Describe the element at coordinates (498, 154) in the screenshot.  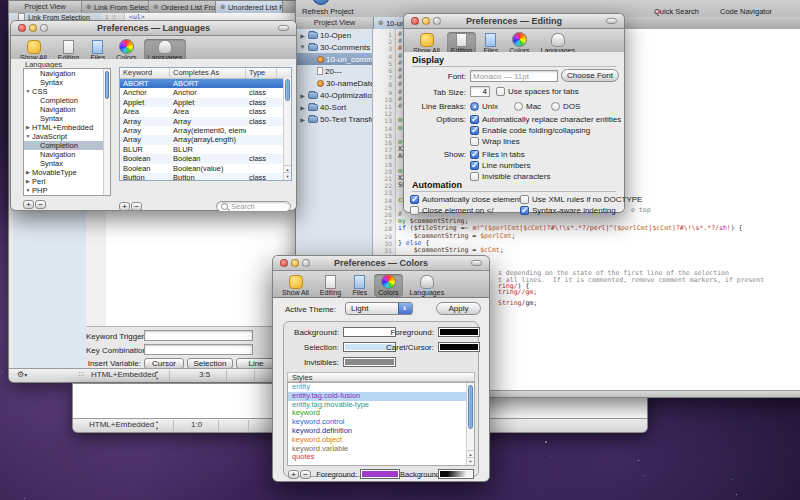
I see `show-checkbox: Files in tabs` at that location.